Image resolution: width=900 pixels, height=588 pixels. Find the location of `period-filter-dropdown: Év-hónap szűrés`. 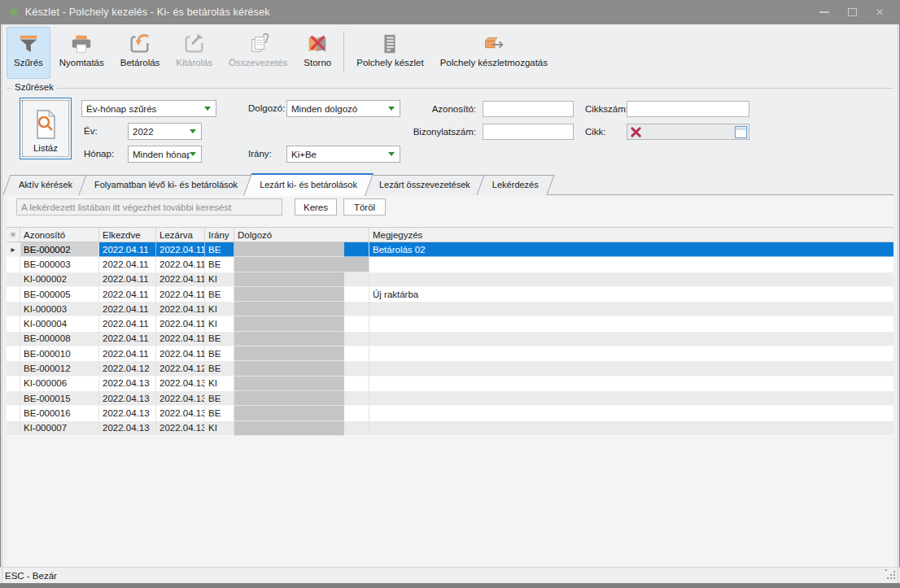

period-filter-dropdown: Év-hónap szűrés is located at coordinates (149, 109).